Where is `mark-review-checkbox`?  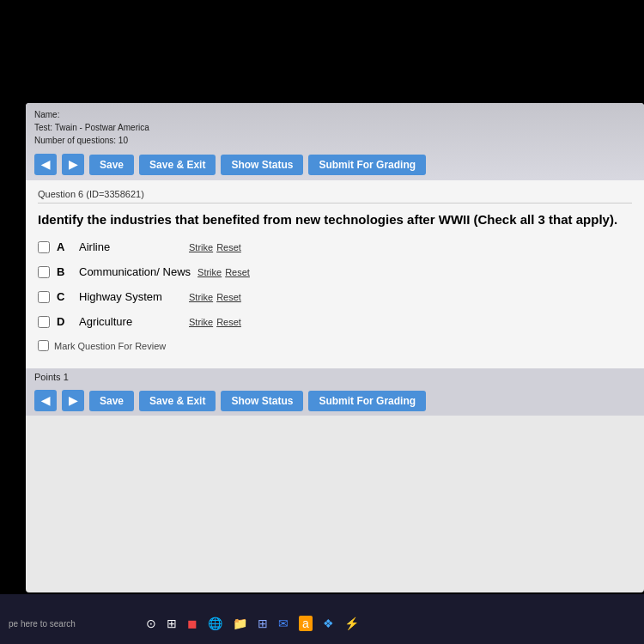 mark-review-checkbox is located at coordinates (43, 345).